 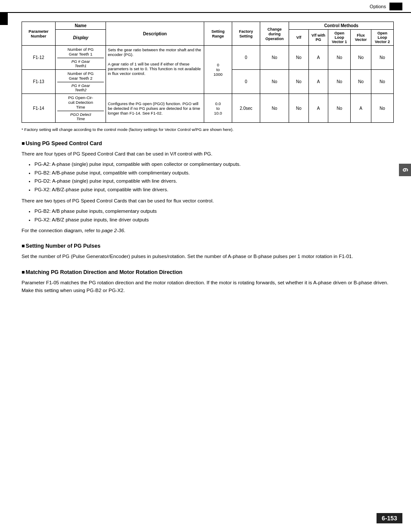 What do you see at coordinates (208, 272) in the screenshot?
I see `section-matching-pg-heading: Matching PG Rotation Direction and Motor…` at bounding box center [208, 272].